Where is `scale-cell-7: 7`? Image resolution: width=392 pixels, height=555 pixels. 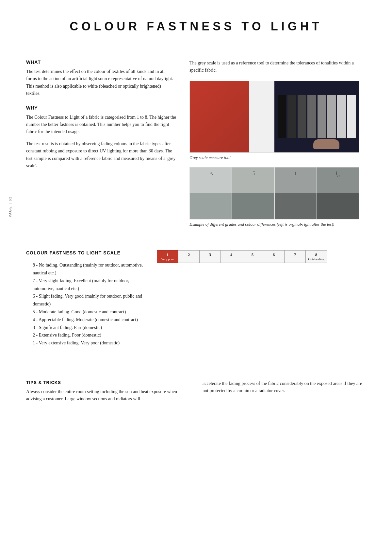
scale-cell-7: 7 is located at coordinates (295, 256).